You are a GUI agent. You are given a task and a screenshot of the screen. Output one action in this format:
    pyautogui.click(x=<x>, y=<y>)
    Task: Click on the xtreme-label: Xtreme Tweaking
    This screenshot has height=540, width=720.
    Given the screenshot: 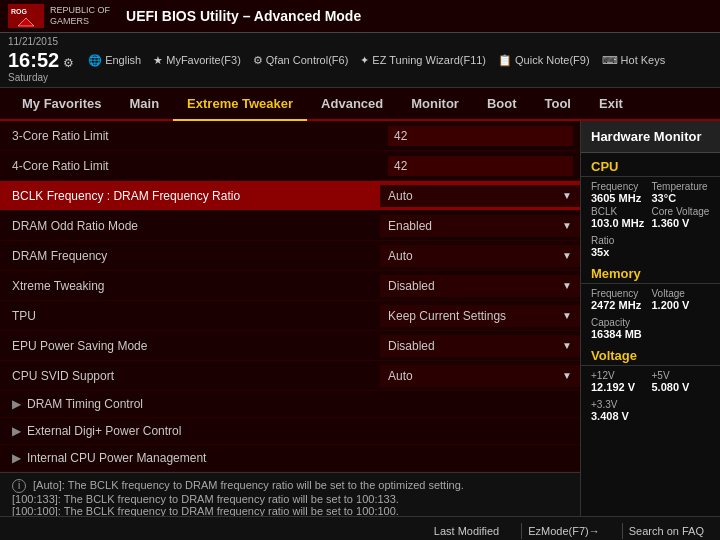 What is the action you would take?
    pyautogui.click(x=190, y=286)
    